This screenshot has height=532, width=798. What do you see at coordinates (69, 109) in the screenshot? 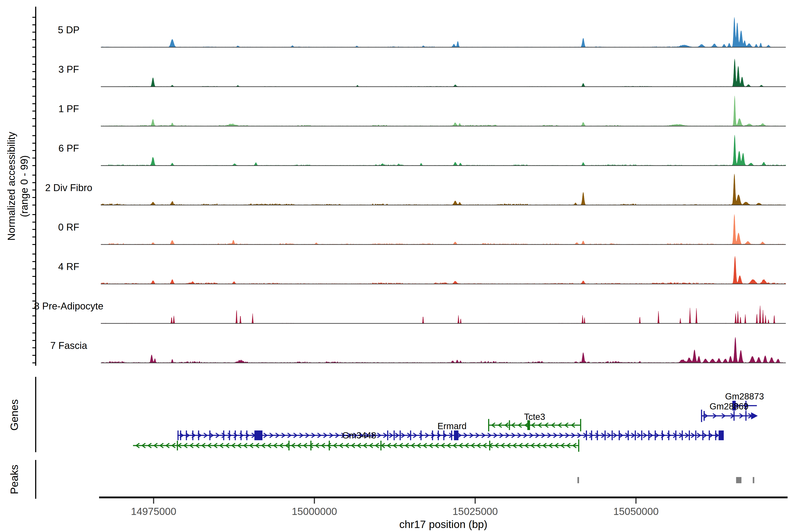
I see `track-label-1-pf: 1 PF` at bounding box center [69, 109].